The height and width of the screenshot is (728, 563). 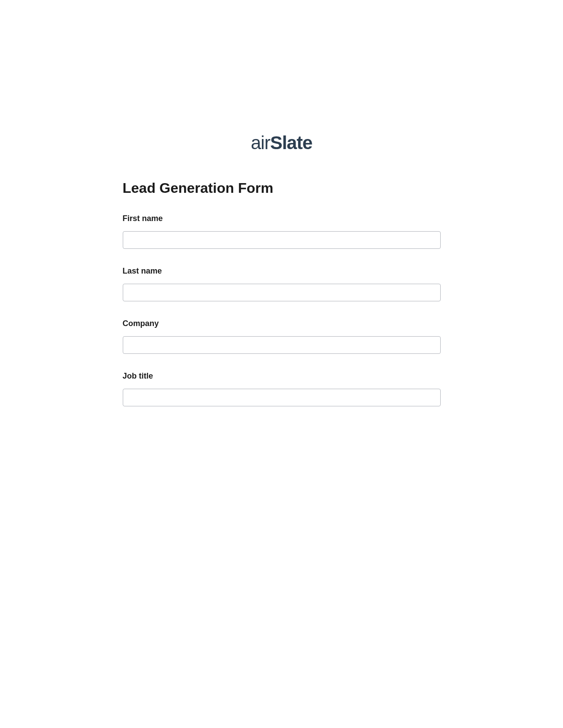 I want to click on form-title: Lead Generation Form, so click(x=282, y=188).